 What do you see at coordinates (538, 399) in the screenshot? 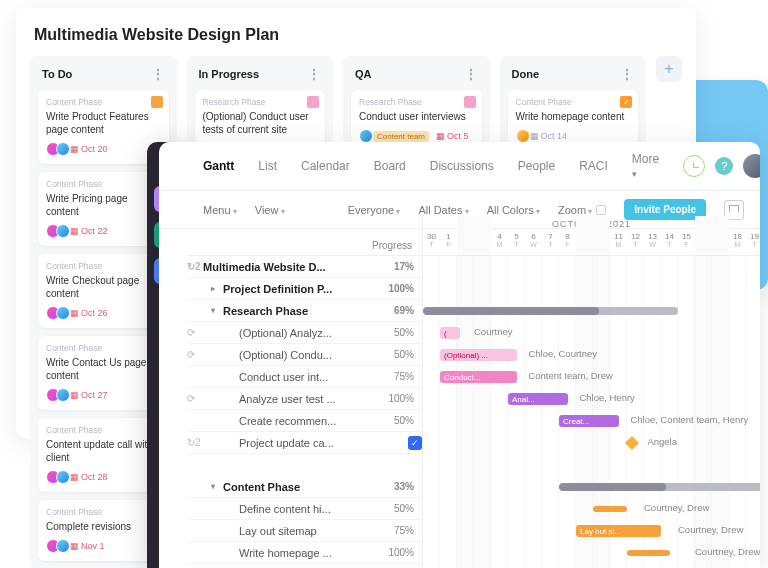
I see `gantt-bar: Anal...` at bounding box center [538, 399].